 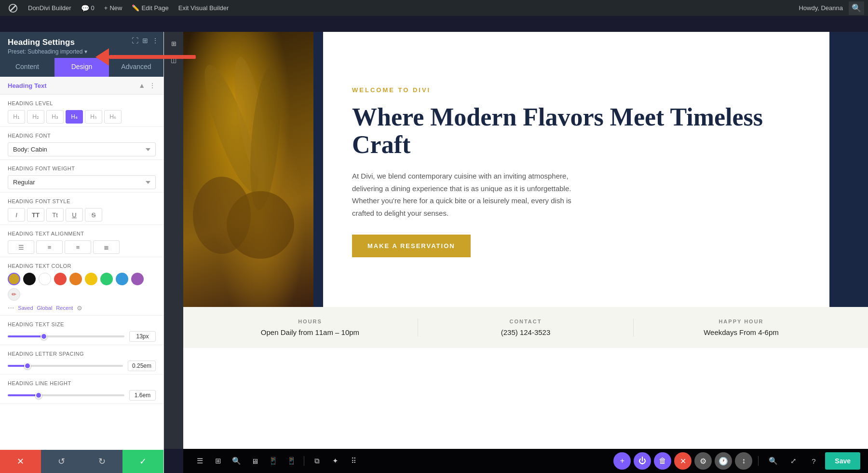 What do you see at coordinates (27, 86) in the screenshot?
I see `section-title: Heading Text` at bounding box center [27, 86].